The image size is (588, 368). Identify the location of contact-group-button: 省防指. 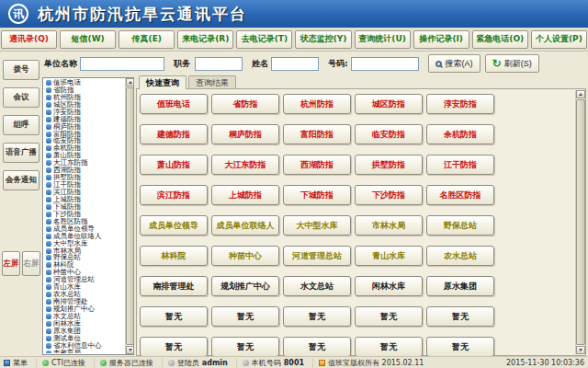
(245, 104).